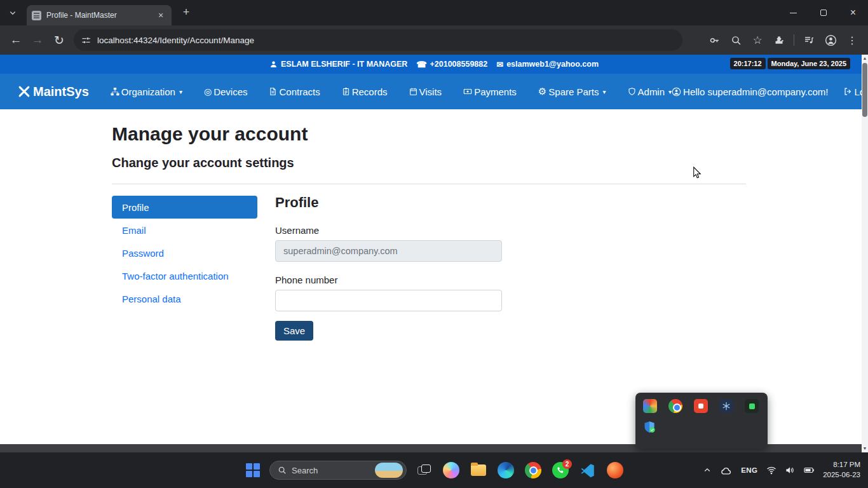  Describe the element at coordinates (615, 470) in the screenshot. I see `app-orange-button` at that location.